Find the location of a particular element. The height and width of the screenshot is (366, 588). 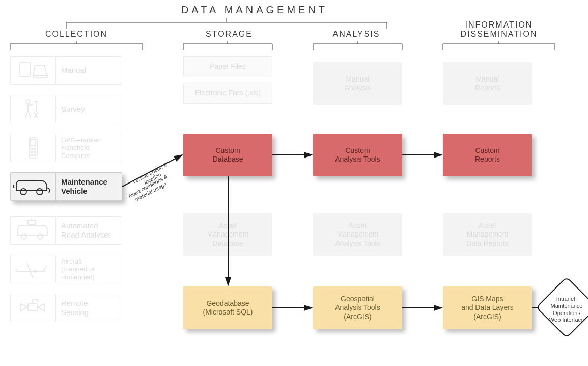

dissem-manual-reports: Manual Reports is located at coordinates (488, 84).